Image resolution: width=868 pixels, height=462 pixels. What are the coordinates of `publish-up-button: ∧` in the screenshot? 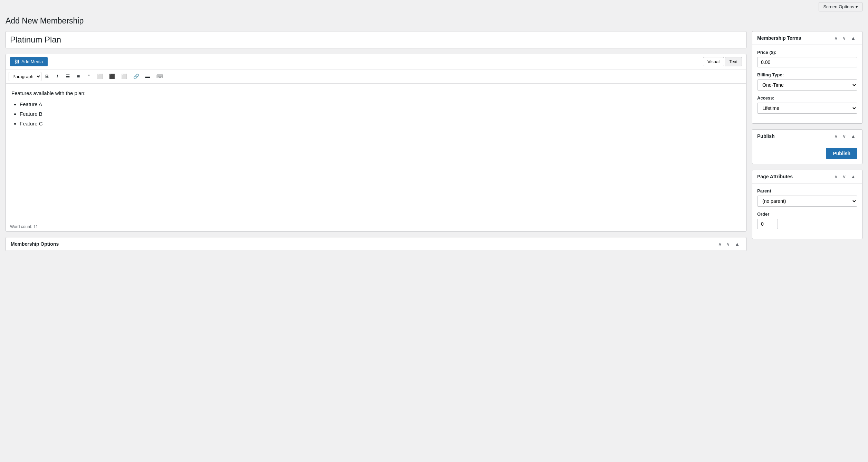 It's located at (836, 136).